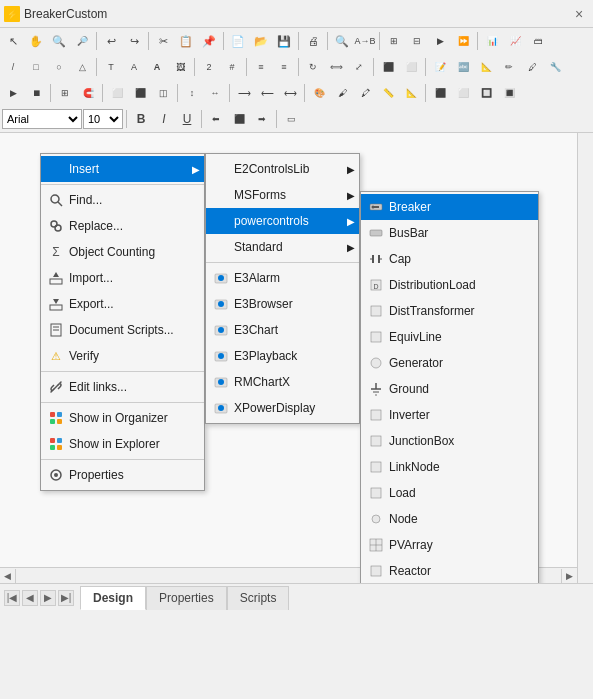 The image size is (593, 699). I want to click on sub2-item-node: Node, so click(450, 519).